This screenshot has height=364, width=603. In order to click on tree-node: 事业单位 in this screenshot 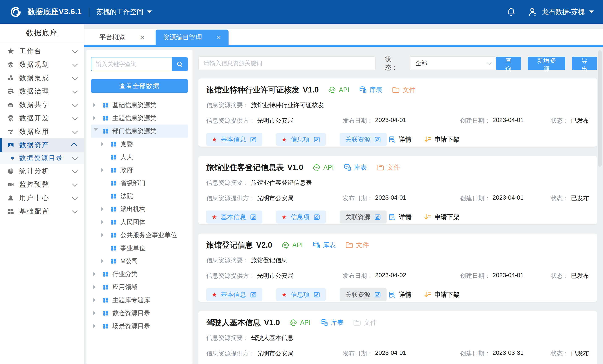, I will do `click(139, 248)`.